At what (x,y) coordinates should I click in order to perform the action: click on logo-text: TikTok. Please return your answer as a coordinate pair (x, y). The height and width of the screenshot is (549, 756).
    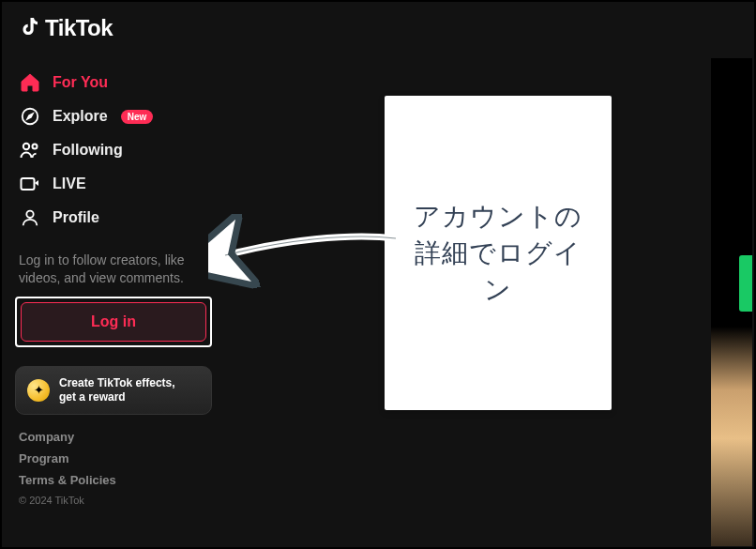
    Looking at the image, I should click on (79, 28).